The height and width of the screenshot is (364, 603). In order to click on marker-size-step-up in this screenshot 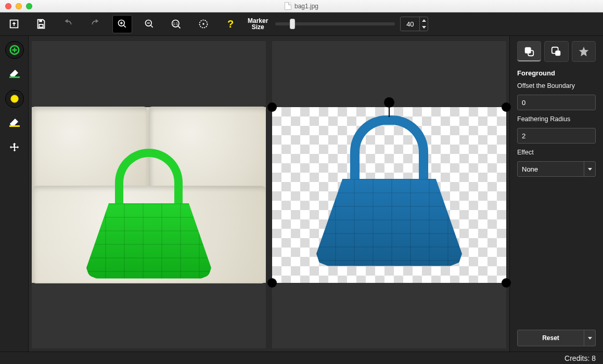, I will do `click(424, 21)`.